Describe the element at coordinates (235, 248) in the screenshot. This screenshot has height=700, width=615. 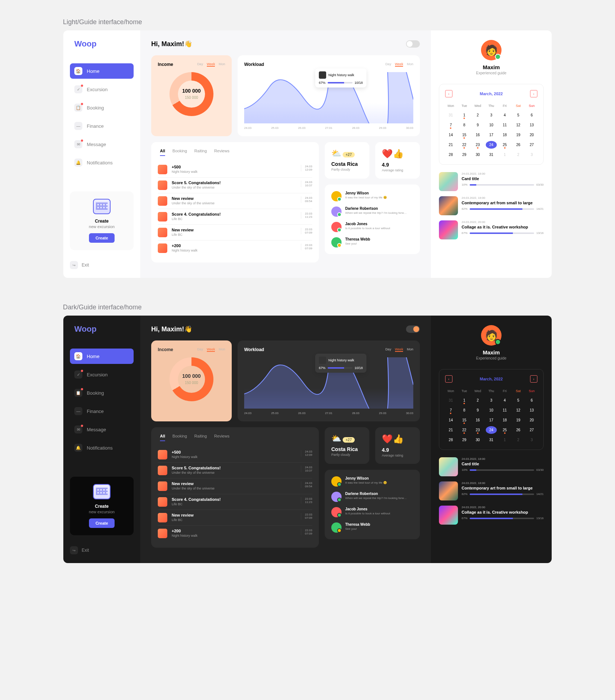
I see `feed-item: +200Night history walk22.0307:09` at that location.